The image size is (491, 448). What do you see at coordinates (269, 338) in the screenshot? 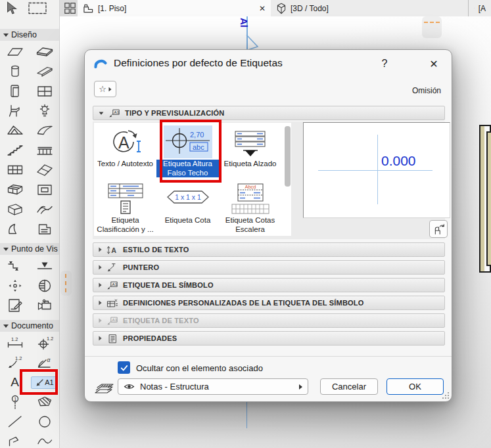
I see `section-propiedades: PROPIEDADES` at bounding box center [269, 338].